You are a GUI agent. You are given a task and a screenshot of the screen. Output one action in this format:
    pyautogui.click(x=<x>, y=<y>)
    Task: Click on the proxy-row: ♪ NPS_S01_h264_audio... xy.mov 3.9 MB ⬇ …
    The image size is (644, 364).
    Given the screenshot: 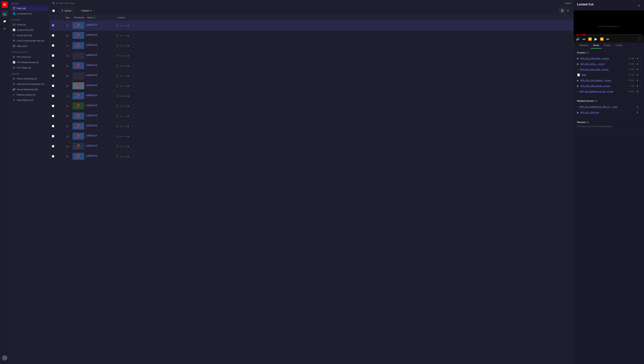 What is the action you would take?
    pyautogui.click(x=609, y=70)
    